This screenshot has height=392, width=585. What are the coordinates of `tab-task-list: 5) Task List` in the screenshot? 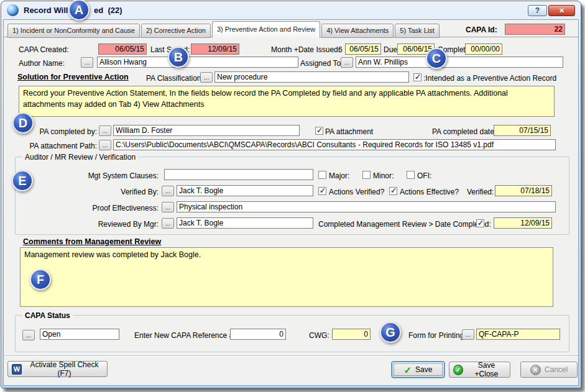 It's located at (417, 31).